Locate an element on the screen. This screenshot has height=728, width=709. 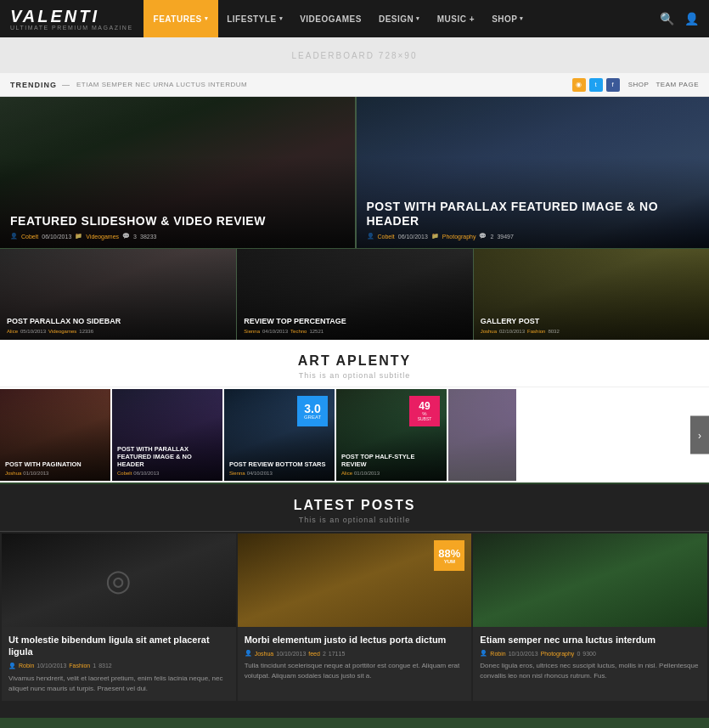
t2-cat: Techno is located at coordinates (299, 331).